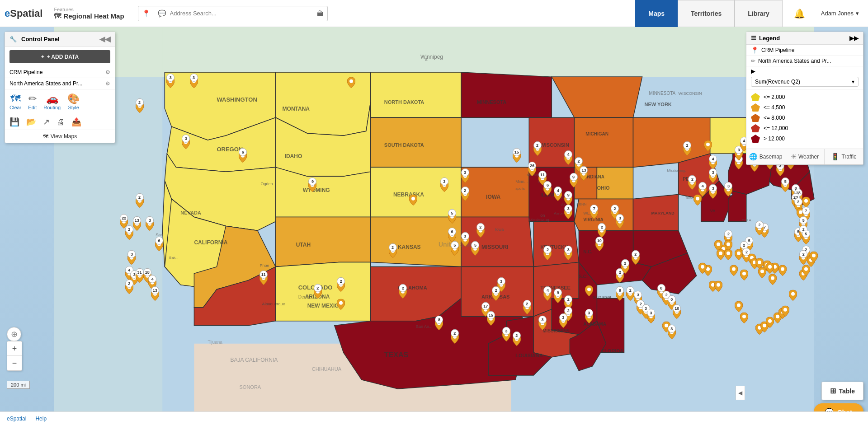  Describe the element at coordinates (46, 122) in the screenshot. I see `share-icon: ↗` at that location.